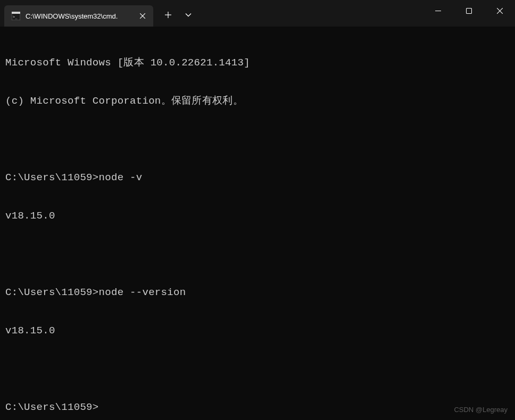  I want to click on new-tab-button, so click(168, 15).